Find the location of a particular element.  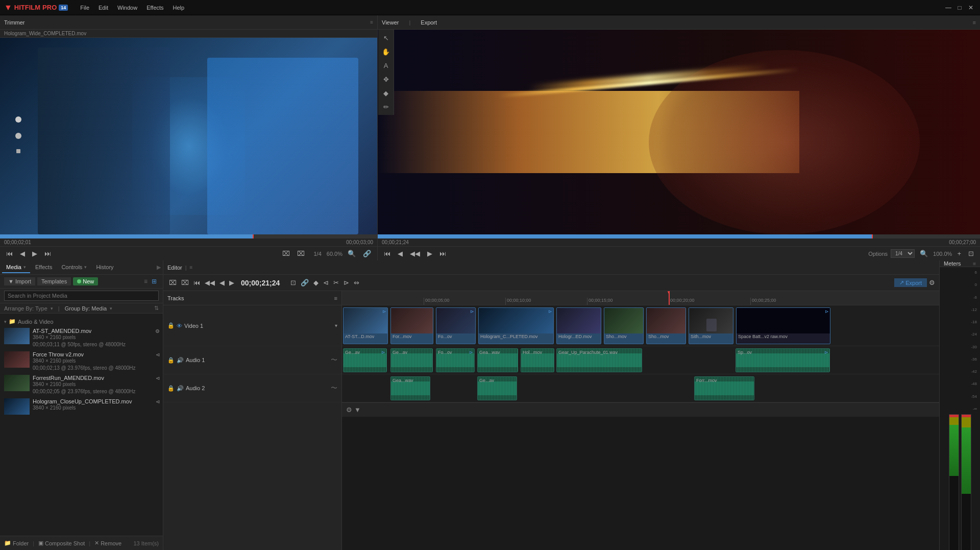

trimmer-mark-out: ⌧ is located at coordinates (301, 253).